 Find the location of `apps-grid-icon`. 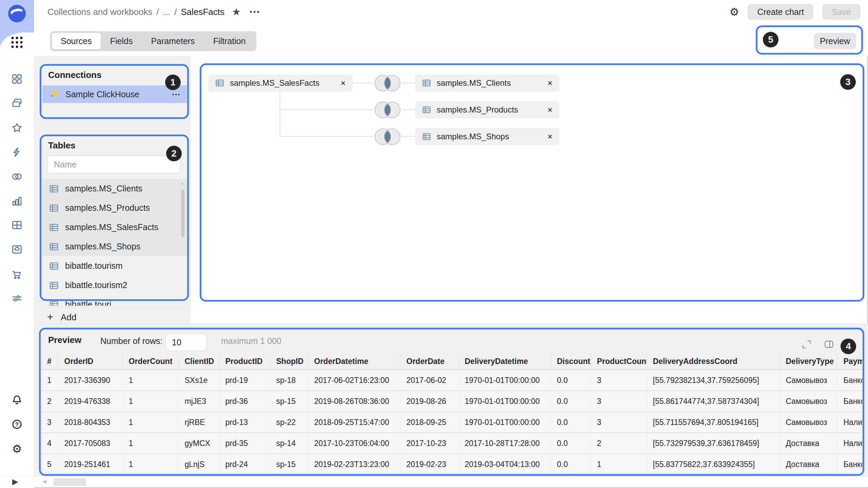

apps-grid-icon is located at coordinates (17, 42).